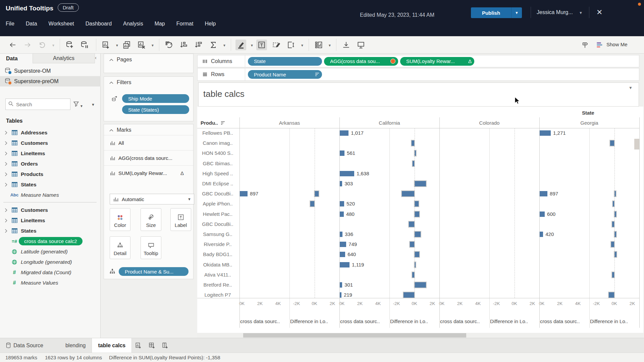  I want to click on new-worksheet-button, so click(139, 346).